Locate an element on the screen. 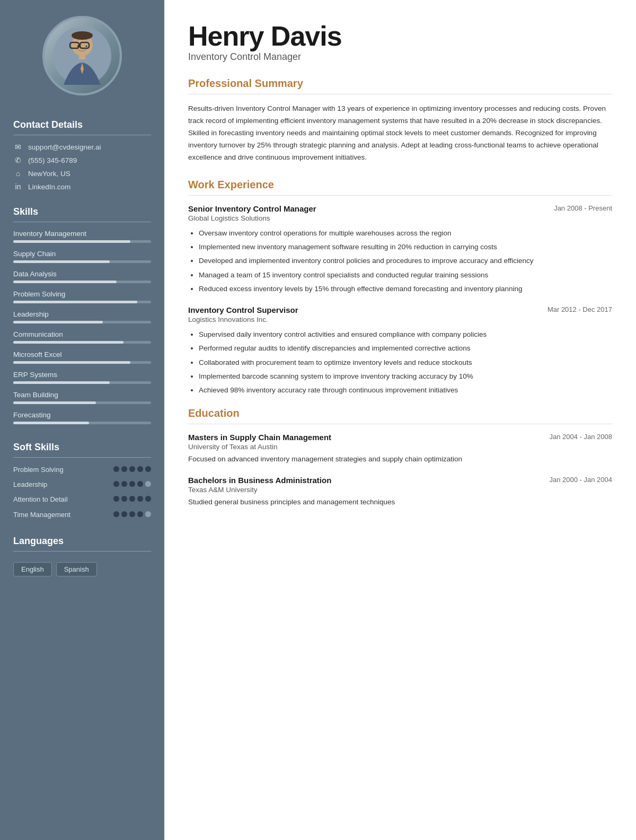 This screenshot has height=840, width=636. job-company: Global Logistics Solutions is located at coordinates (400, 218).